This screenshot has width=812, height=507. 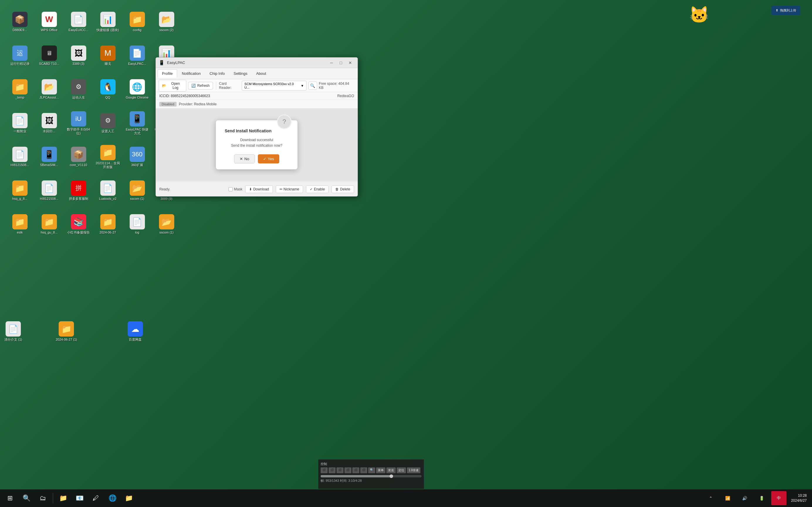 What do you see at coordinates (108, 123) in the screenshot?
I see `desktop-icon-setup18: ⚙ 设置人工` at bounding box center [108, 123].